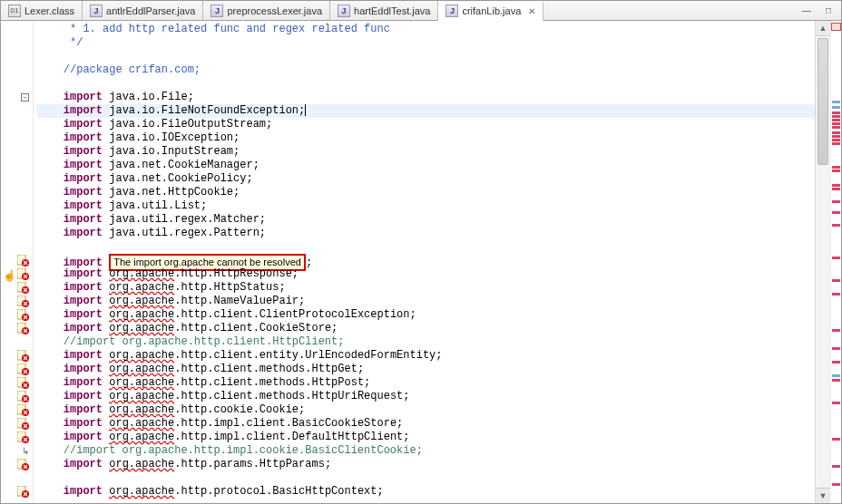  What do you see at coordinates (426, 207) in the screenshot?
I see `code-line: import java.util.List;` at bounding box center [426, 207].